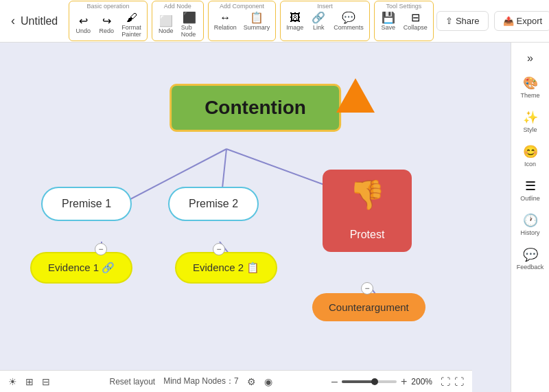 Image resolution: width=549 pixels, height=392 pixels. What do you see at coordinates (106, 31) in the screenshot?
I see `redo-label: Redo` at bounding box center [106, 31].